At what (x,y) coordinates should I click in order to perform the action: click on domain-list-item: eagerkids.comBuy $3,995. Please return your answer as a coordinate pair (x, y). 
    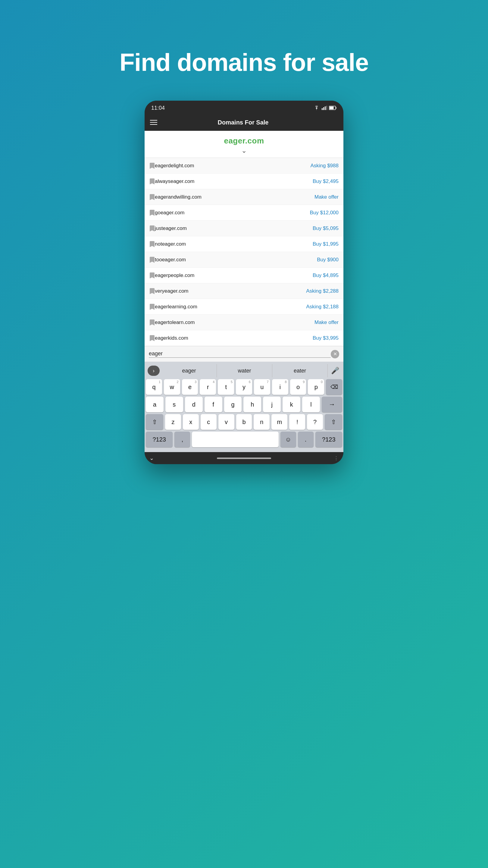
    Looking at the image, I should click on (244, 338).